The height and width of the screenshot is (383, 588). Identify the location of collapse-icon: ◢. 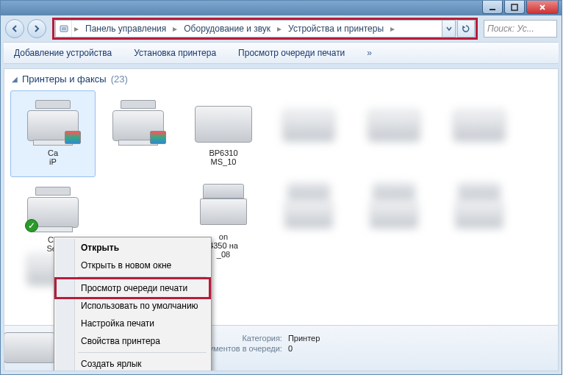
(15, 79).